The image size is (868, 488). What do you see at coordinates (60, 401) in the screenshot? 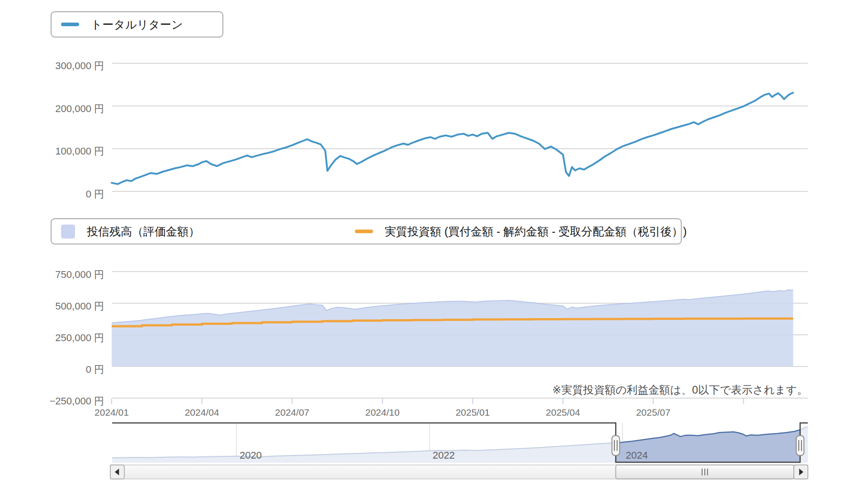
I see `y-axis-label: −250,000 円` at bounding box center [60, 401].